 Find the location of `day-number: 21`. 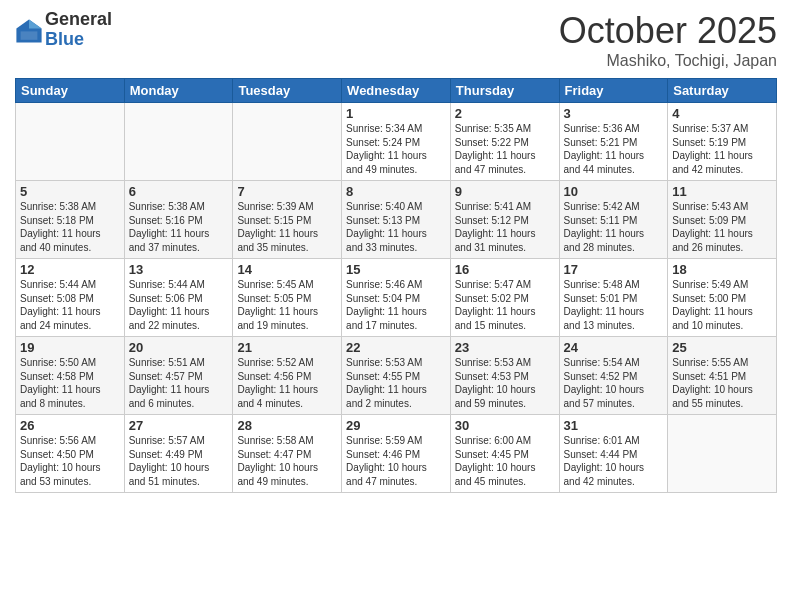

day-number: 21 is located at coordinates (287, 348).